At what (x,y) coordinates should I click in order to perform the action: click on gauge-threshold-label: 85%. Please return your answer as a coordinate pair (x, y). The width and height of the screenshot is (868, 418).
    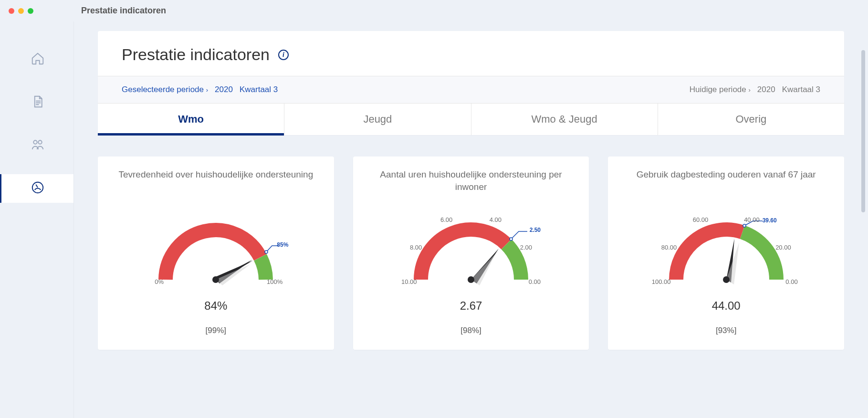
    Looking at the image, I should click on (282, 245).